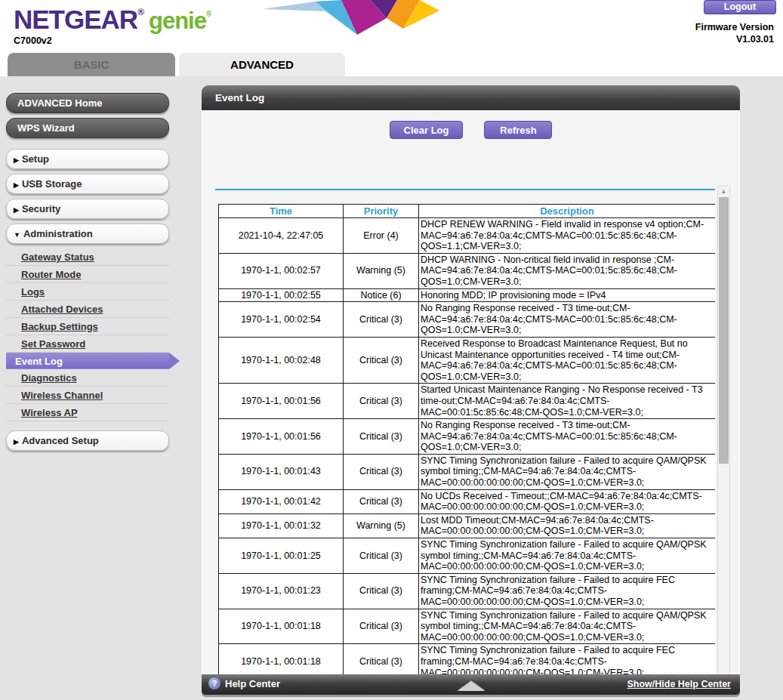  What do you see at coordinates (568, 295) in the screenshot?
I see `event-description: Honoring MDD; IP provisioning mode = IPv…` at bounding box center [568, 295].